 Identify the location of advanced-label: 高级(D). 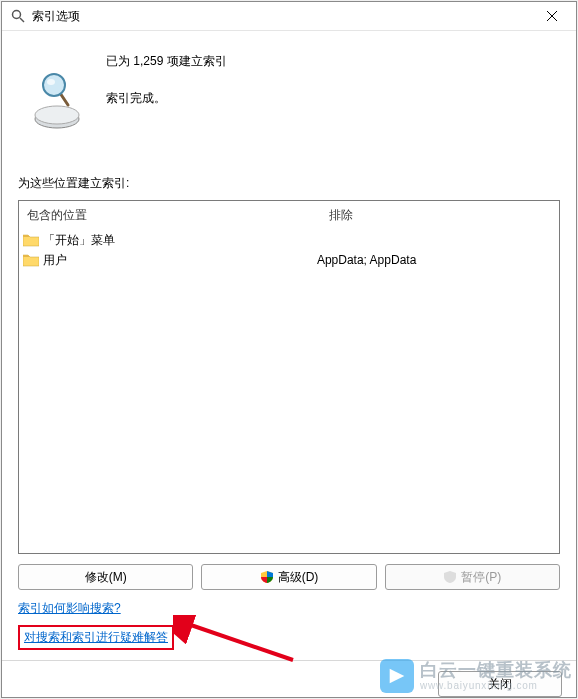
(298, 578).